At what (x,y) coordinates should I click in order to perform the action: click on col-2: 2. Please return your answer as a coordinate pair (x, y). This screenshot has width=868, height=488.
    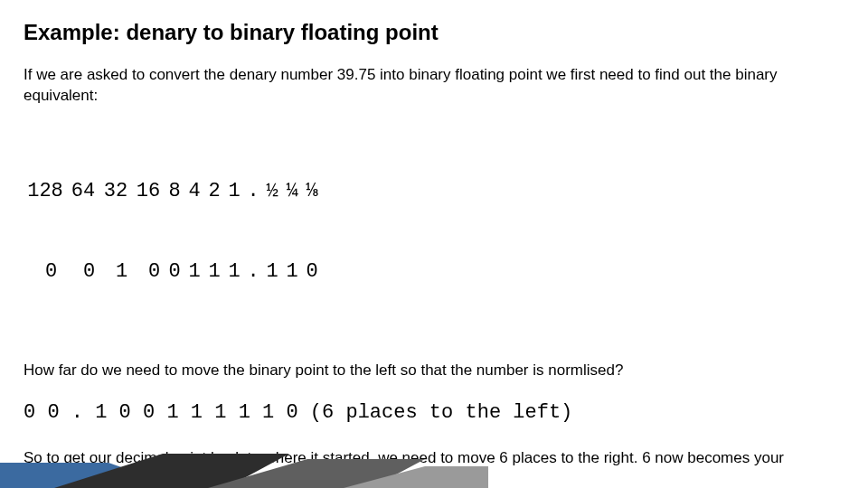
    Looking at the image, I should click on (214, 192).